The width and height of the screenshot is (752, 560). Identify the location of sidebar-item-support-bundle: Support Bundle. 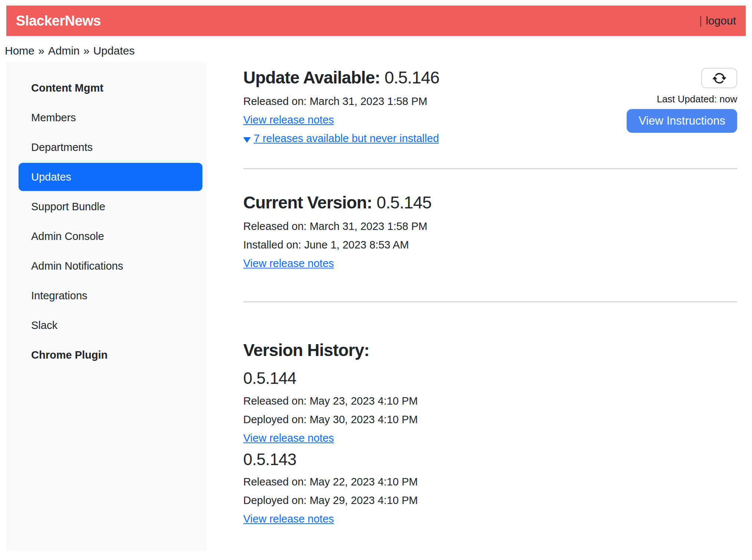
(107, 207).